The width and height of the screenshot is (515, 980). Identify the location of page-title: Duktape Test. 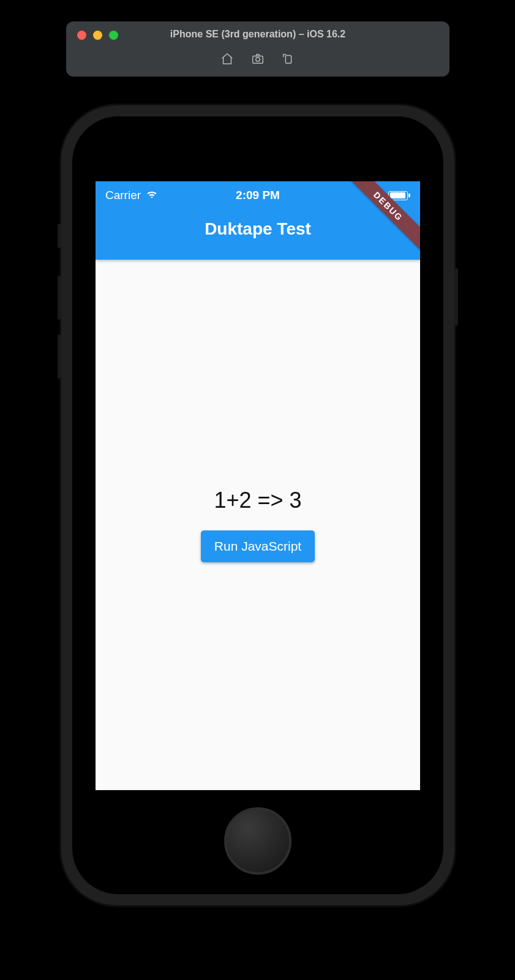
(258, 229).